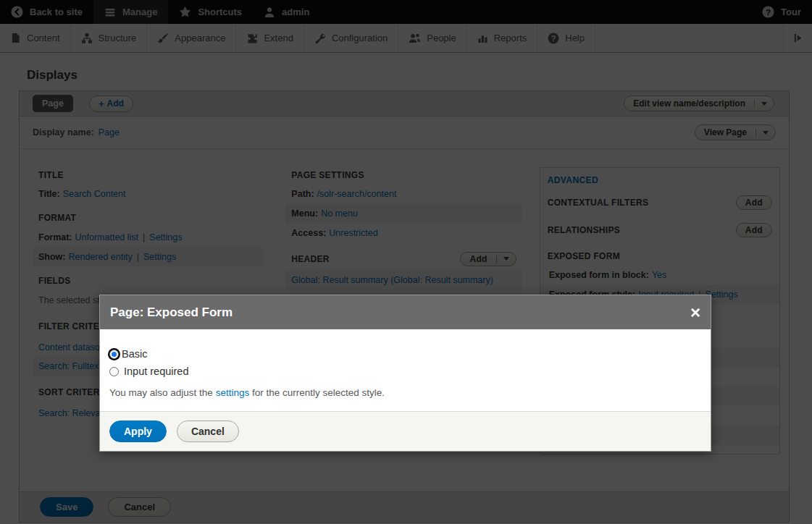 This screenshot has height=524, width=812. I want to click on apply-button: Apply, so click(138, 431).